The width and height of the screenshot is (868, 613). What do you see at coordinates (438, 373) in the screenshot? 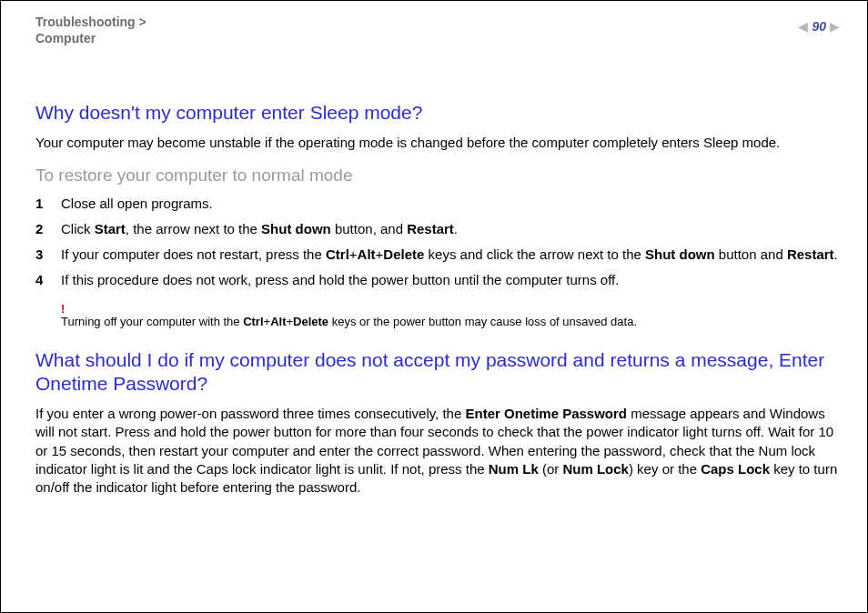
I see `section-2-title: What should I do if my computer does not…` at bounding box center [438, 373].